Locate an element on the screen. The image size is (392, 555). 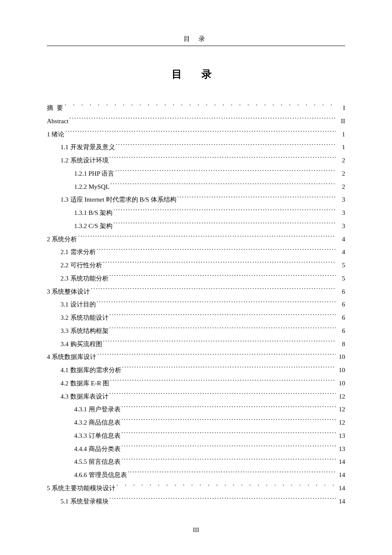
toc-entry: 1.3 适应 Internet 时代需求的 B/S 体系结构3 is located at coordinates (196, 199).